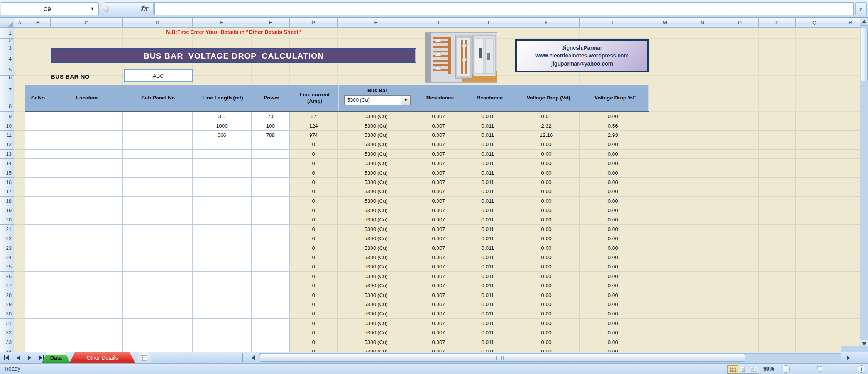 The height and width of the screenshot is (374, 868). Describe the element at coordinates (613, 239) in the screenshot. I see `cell-L22: 0.00` at that location.